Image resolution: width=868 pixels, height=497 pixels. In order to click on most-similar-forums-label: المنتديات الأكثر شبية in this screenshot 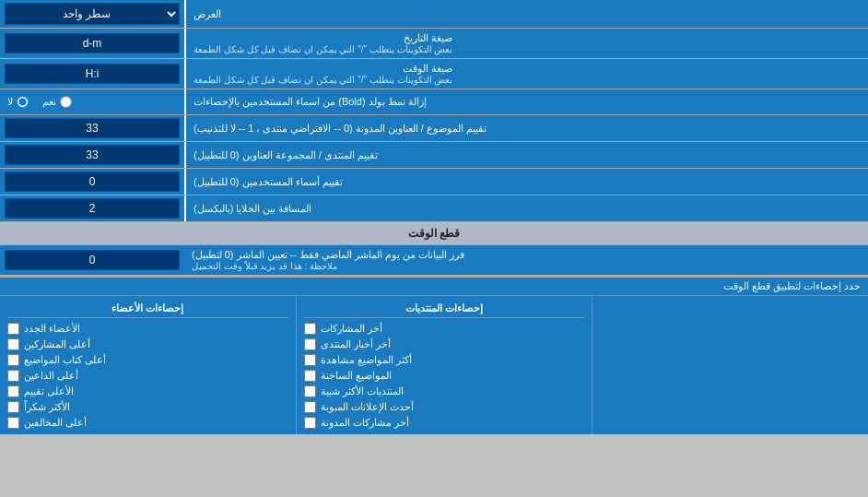, I will do `click(362, 391)`.